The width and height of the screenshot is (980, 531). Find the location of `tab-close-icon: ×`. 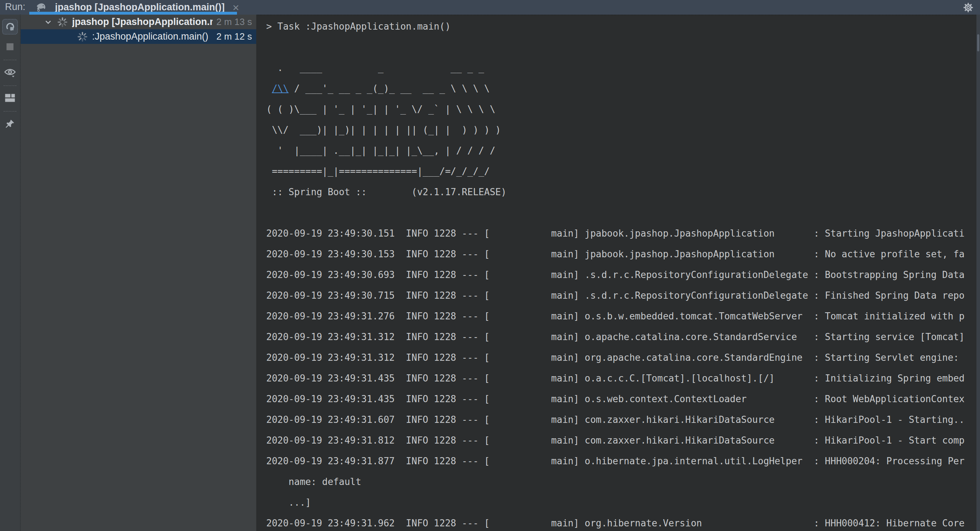

tab-close-icon: × is located at coordinates (236, 8).